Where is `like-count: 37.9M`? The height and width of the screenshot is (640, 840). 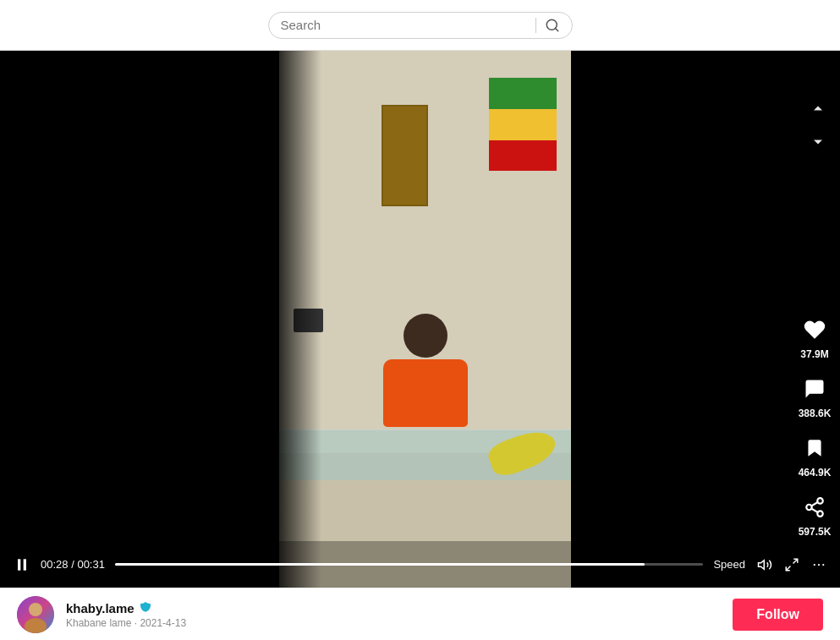
like-count: 37.9M is located at coordinates (814, 354).